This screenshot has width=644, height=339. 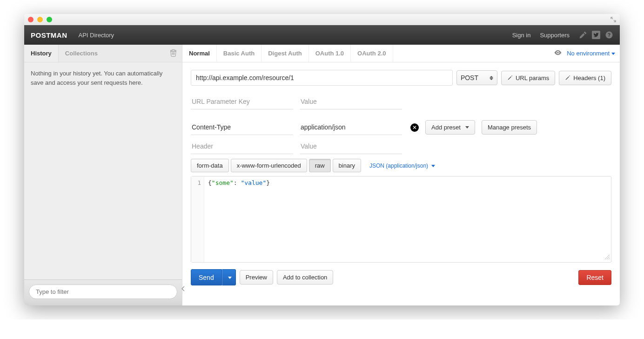 I want to click on auth-tab-oauth2: OAuth 2.0, so click(x=372, y=53).